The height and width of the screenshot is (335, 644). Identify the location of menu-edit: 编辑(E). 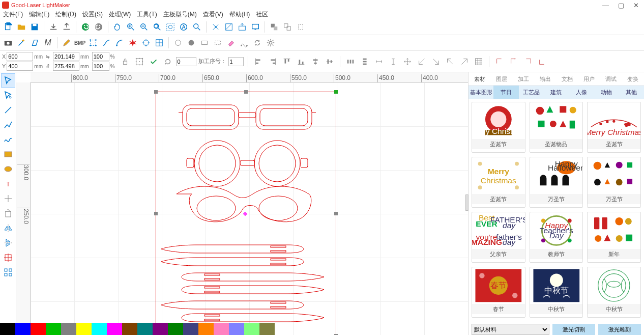
(39, 15).